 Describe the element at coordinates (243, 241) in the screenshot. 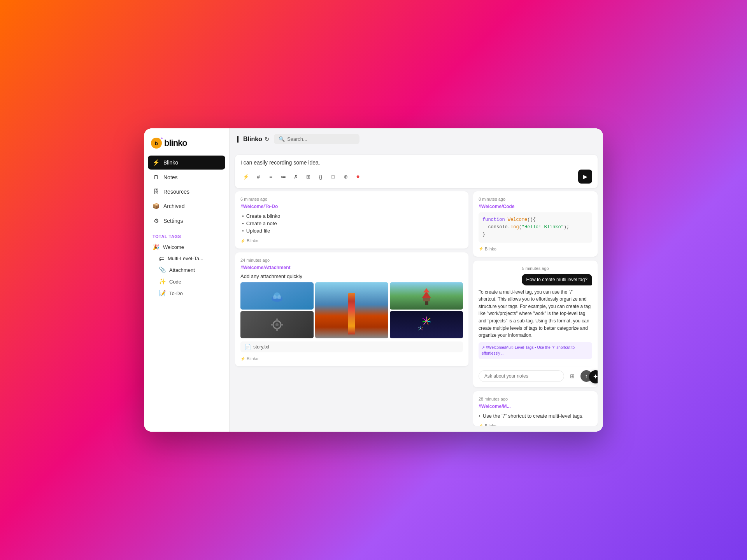

I see `blinko-author-icon: ⚡` at that location.